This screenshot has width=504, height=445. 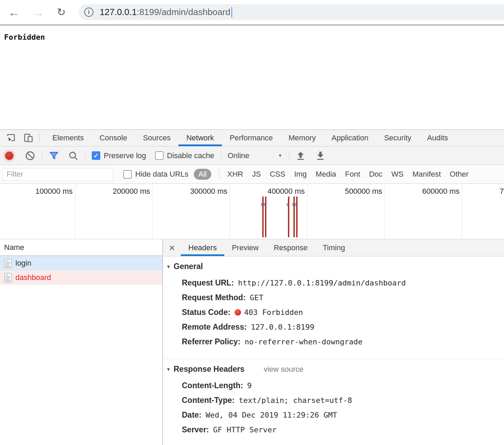 What do you see at coordinates (61, 12) in the screenshot?
I see `reload-icon: ↻` at bounding box center [61, 12].